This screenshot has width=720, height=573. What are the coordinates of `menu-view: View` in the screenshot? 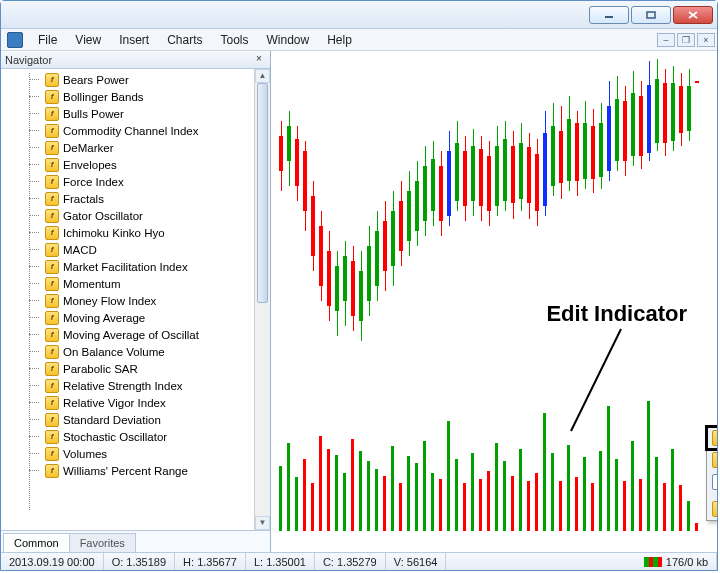 It's located at (88, 40).